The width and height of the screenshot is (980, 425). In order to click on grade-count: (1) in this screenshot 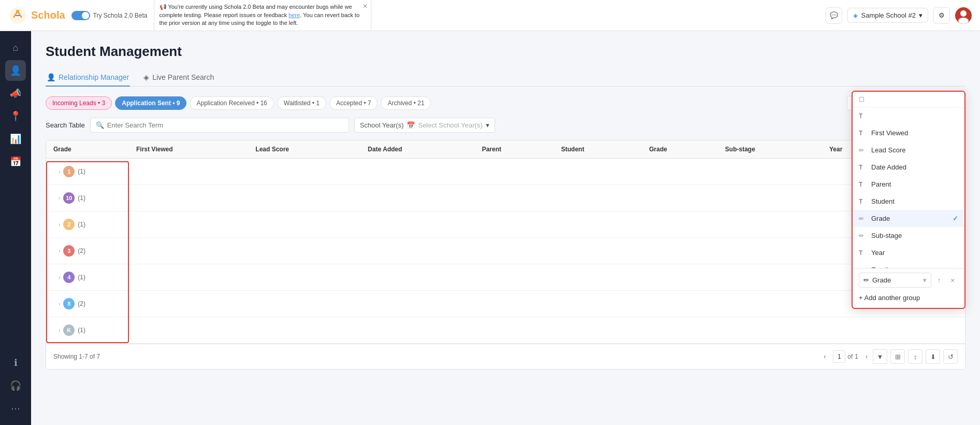, I will do `click(82, 330)`.